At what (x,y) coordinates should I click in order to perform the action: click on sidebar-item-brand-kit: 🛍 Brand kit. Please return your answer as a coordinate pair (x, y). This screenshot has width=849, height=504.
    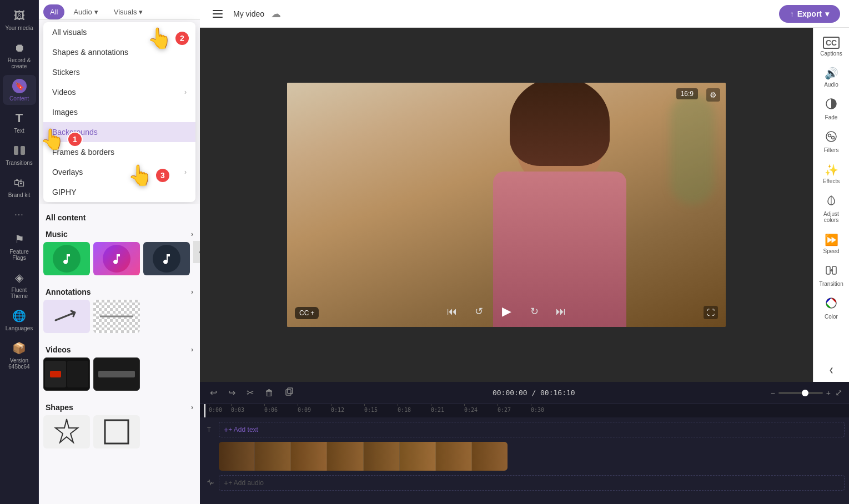
    Looking at the image, I should click on (19, 187).